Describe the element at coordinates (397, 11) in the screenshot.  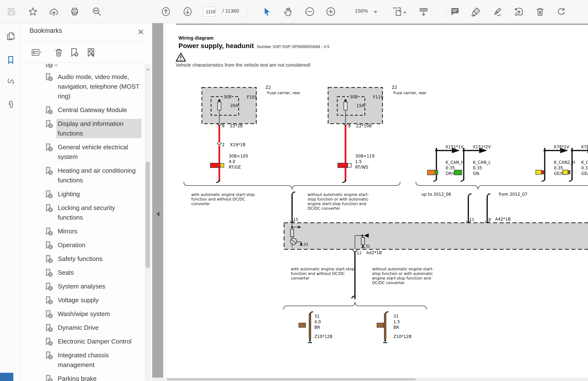
I see `page-fit-button` at that location.